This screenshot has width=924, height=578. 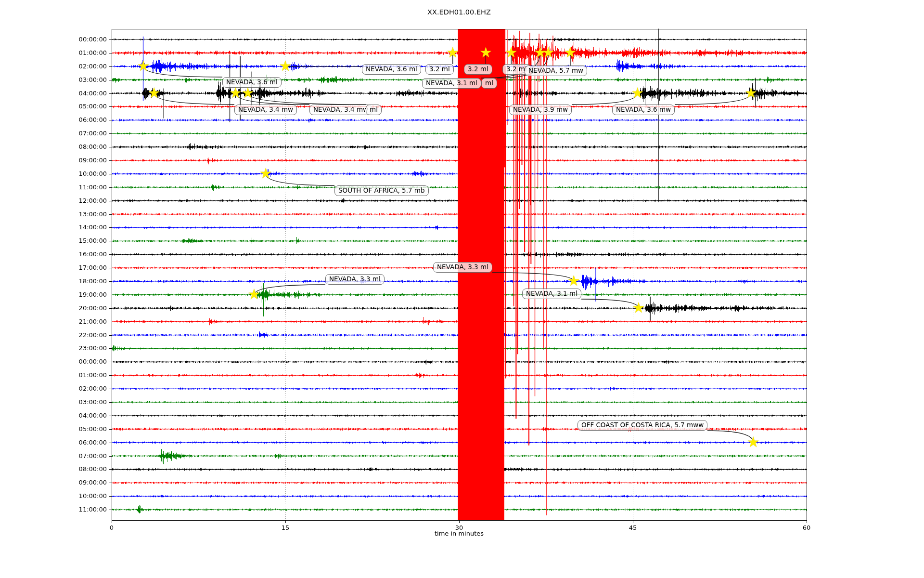 What do you see at coordinates (68, 335) in the screenshot?
I see `y-tick-label: 22:00:00` at bounding box center [68, 335].